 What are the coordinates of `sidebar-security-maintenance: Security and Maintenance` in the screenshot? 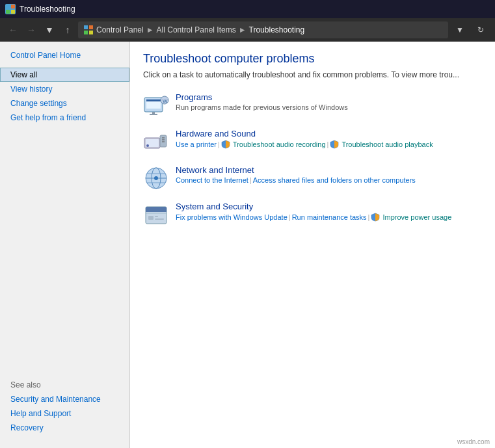 It's located at (65, 399).